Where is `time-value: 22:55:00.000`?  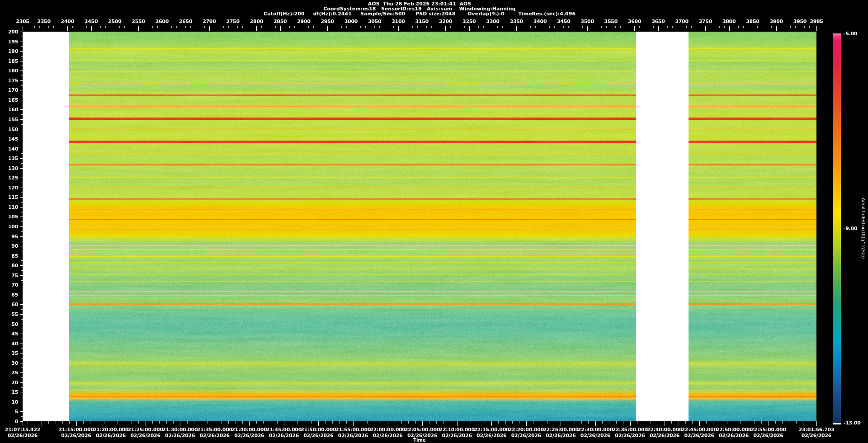
time-value: 22:55:00.000 is located at coordinates (768, 429).